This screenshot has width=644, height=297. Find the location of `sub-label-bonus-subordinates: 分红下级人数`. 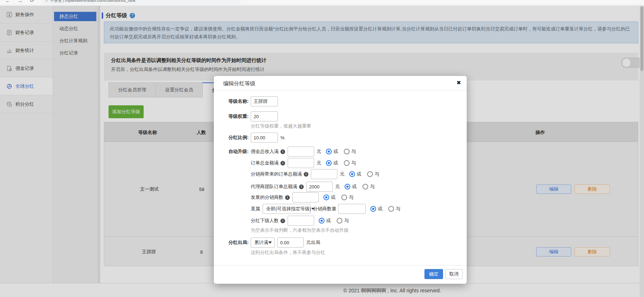

sub-label-bonus-subordinates: 分红下级人数 is located at coordinates (265, 221).